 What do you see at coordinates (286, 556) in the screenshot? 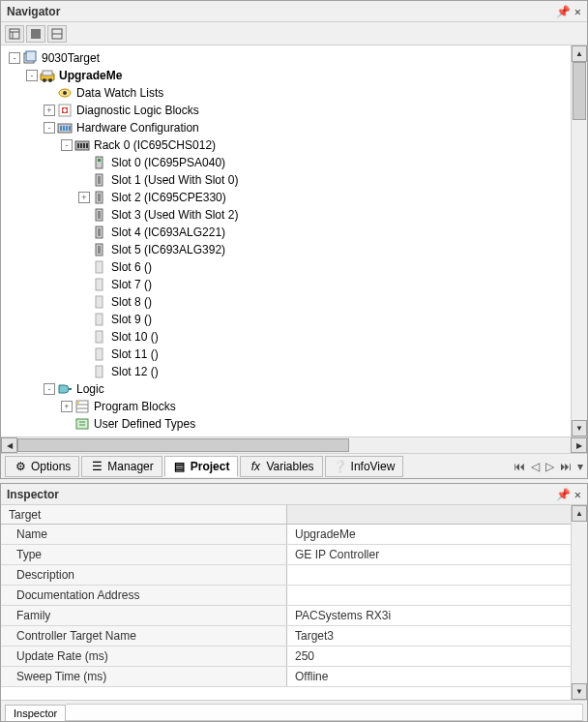
I see `inspector-row: TypeGE IP Controller` at bounding box center [286, 556].